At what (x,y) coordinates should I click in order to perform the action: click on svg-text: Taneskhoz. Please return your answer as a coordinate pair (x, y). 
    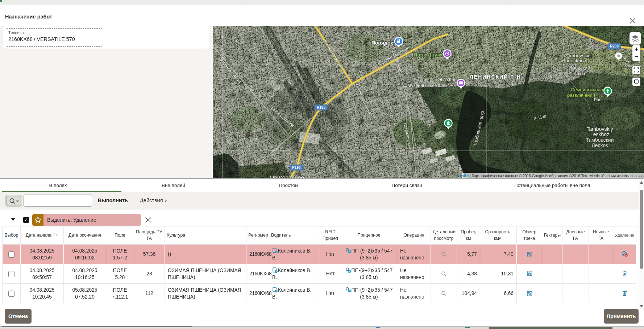
    Looking at the image, I should click on (575, 61).